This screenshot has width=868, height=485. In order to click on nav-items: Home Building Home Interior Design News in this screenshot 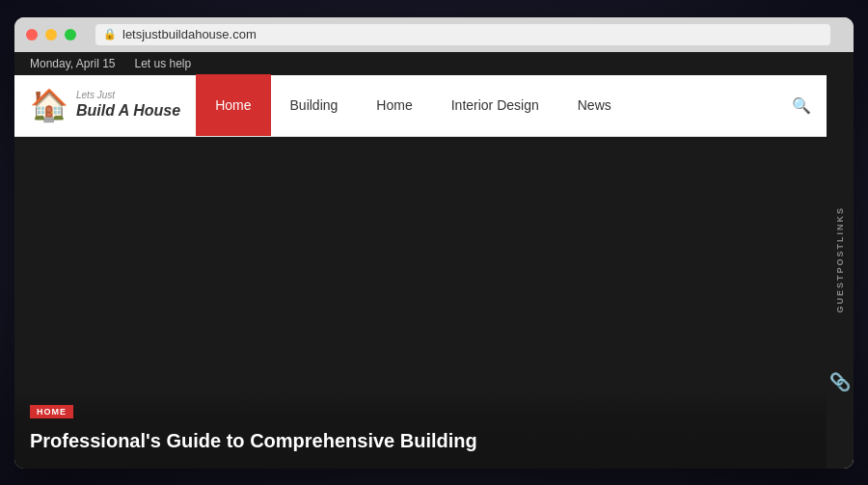, I will do `click(413, 106)`.